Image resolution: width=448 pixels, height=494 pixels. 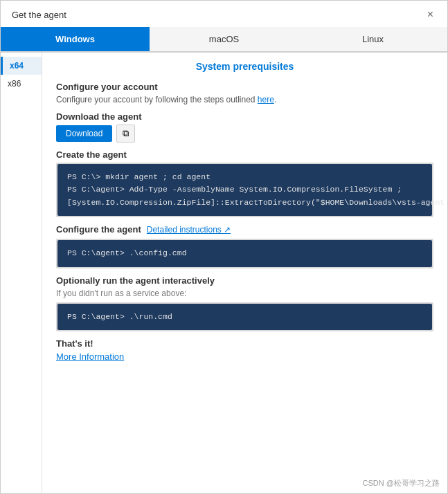 I want to click on arch-sidebar: x64 x86, so click(x=21, y=273).